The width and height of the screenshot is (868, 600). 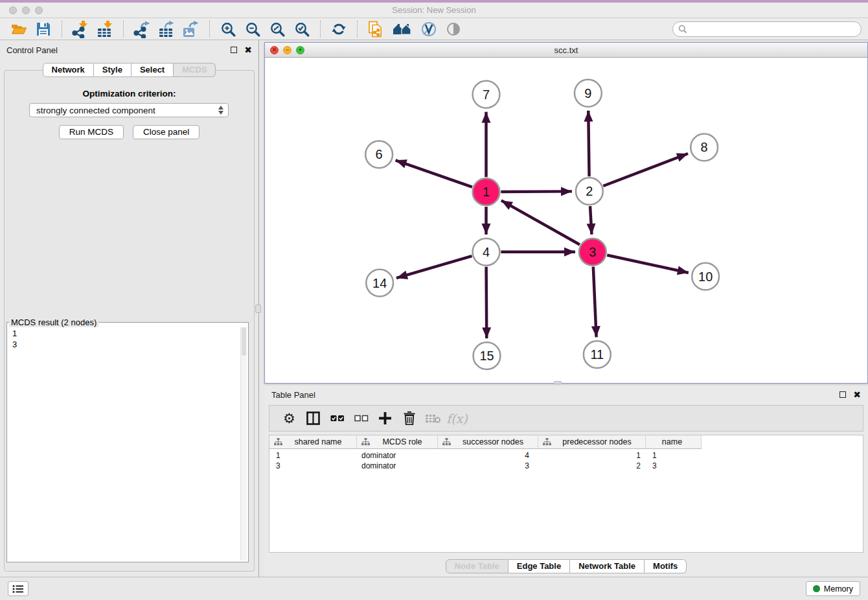 I want to click on tab-motifs: Motifs, so click(x=666, y=566).